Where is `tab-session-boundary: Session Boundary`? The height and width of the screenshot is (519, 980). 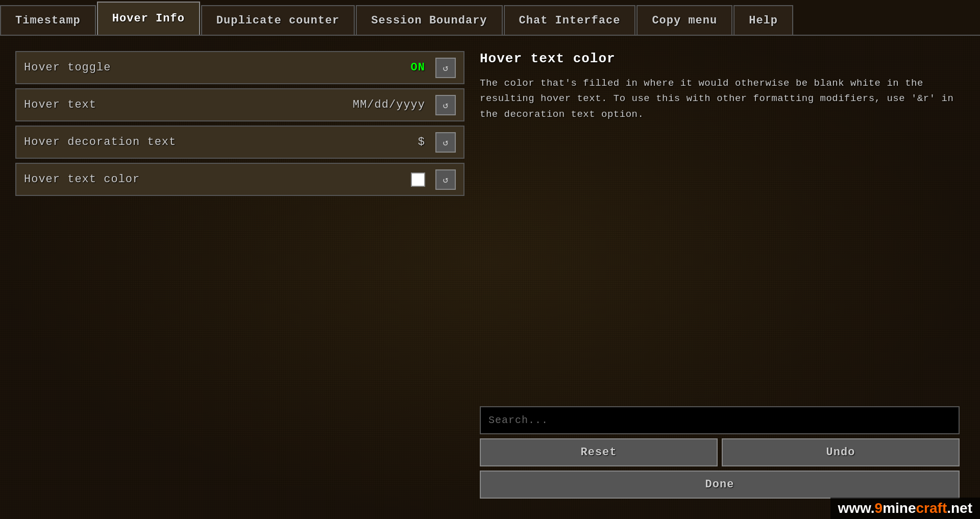 tab-session-boundary: Session Boundary is located at coordinates (429, 20).